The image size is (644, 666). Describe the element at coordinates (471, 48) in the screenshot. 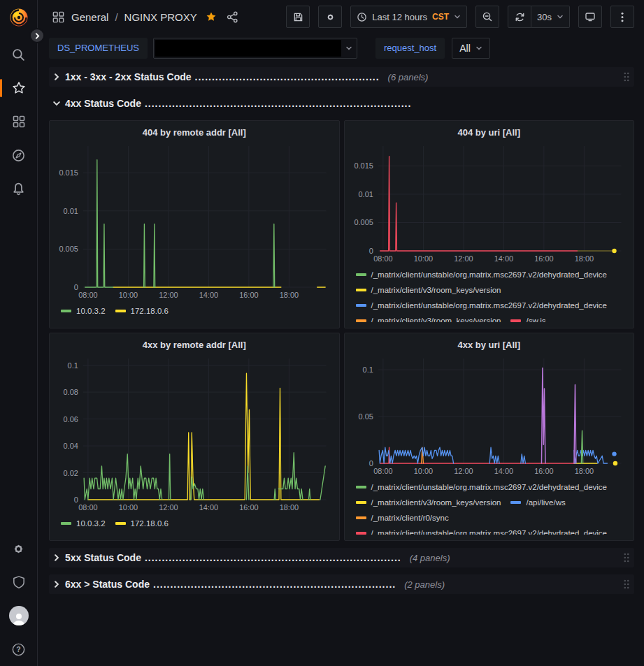

I see `variable-value-request-host: All` at that location.